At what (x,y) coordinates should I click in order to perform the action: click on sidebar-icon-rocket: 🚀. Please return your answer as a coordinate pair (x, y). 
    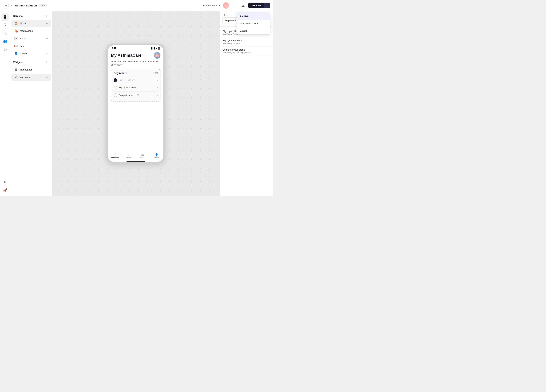
    Looking at the image, I should click on (5, 190).